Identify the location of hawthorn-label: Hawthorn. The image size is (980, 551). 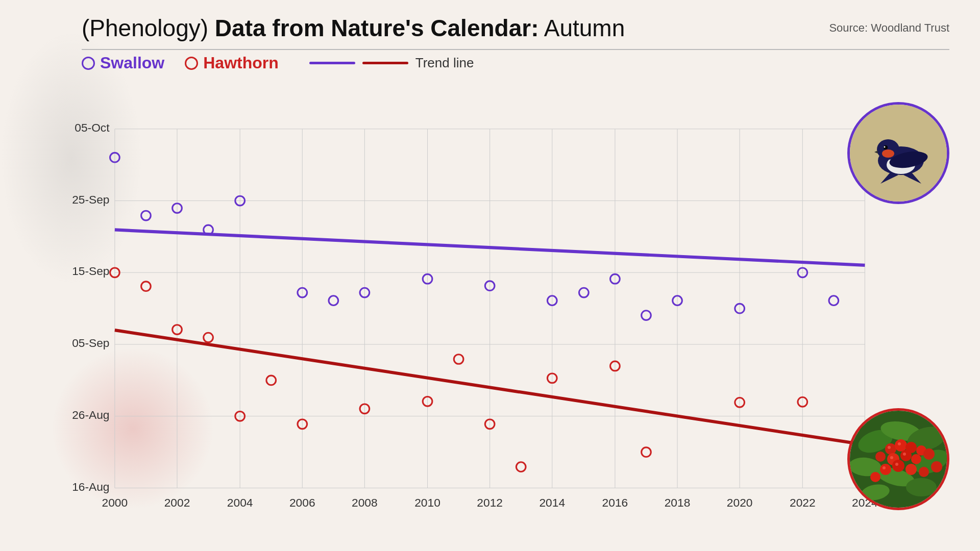
(241, 63).